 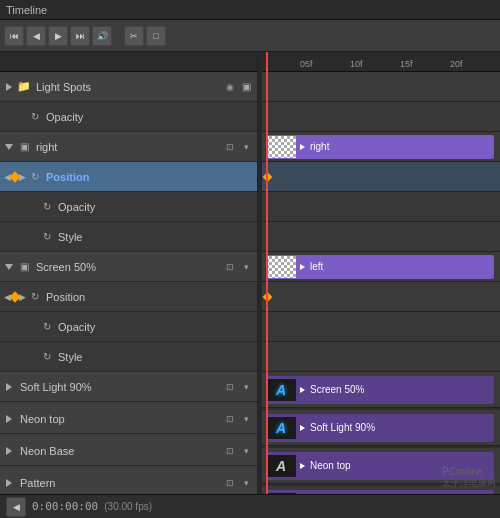 I want to click on toggle-screen50, so click(x=10, y=387).